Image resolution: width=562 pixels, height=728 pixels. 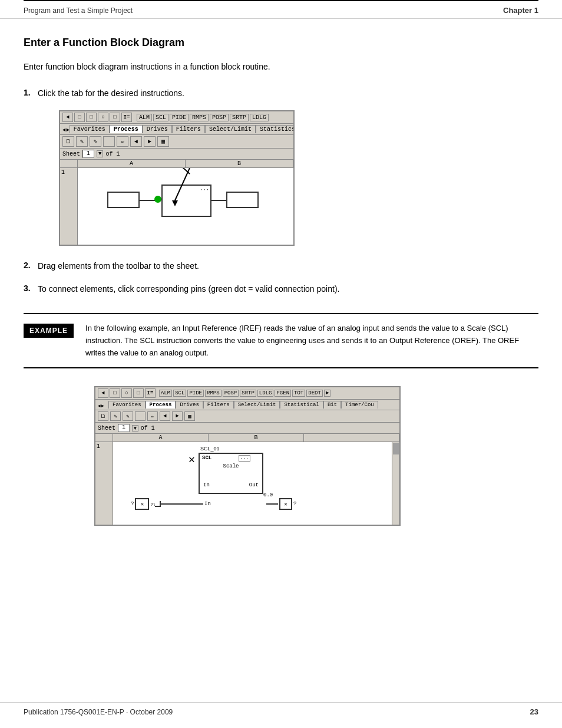 What do you see at coordinates (103, 406) in the screenshot?
I see `tab-scroll-right-2: ►` at bounding box center [103, 406].